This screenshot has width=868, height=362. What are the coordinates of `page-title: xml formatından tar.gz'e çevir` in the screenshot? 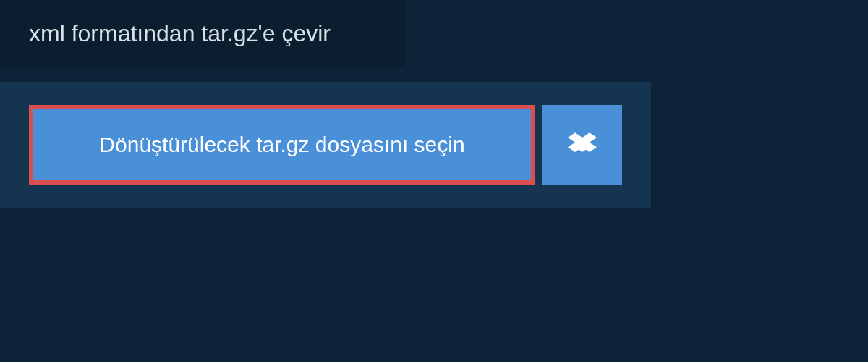 It's located at (203, 33).